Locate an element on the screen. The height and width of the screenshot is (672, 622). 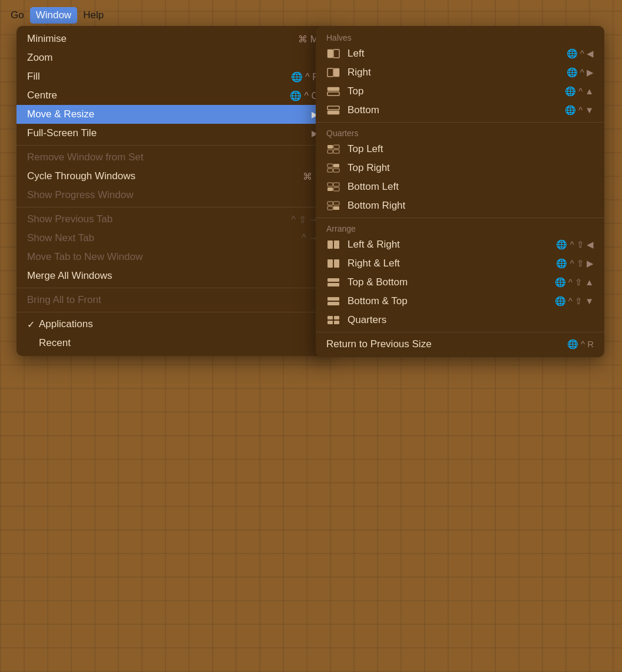
menu-item-move-tab: Move Tab to New Window is located at coordinates (173, 257).